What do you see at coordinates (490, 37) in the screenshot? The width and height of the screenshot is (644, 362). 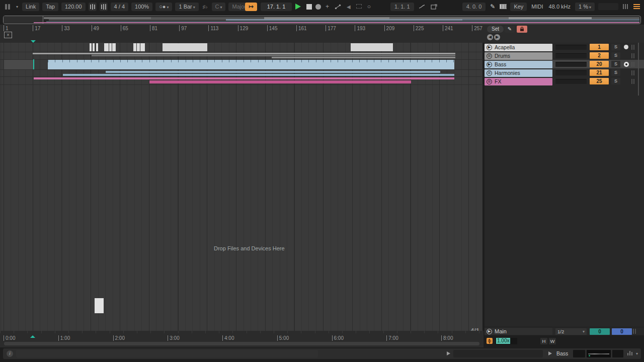 I see `prev-locator-button: ◀` at bounding box center [490, 37].